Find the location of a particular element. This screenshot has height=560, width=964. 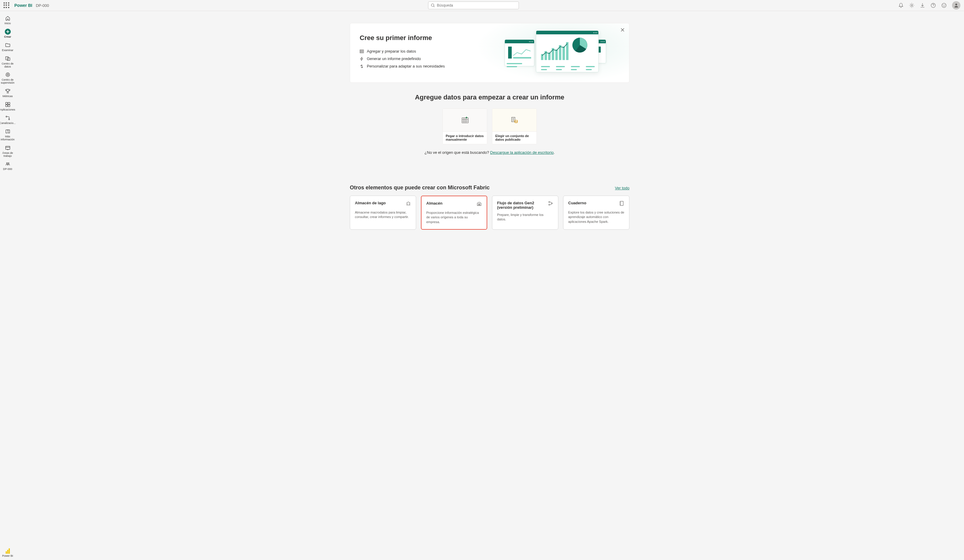

see-all-link: Ver todo is located at coordinates (622, 188).